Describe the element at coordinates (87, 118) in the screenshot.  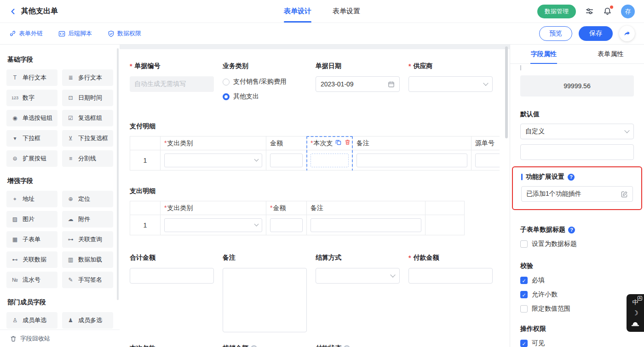
I see `sidebar-item-checkbox-group: ☑复选框组` at that location.